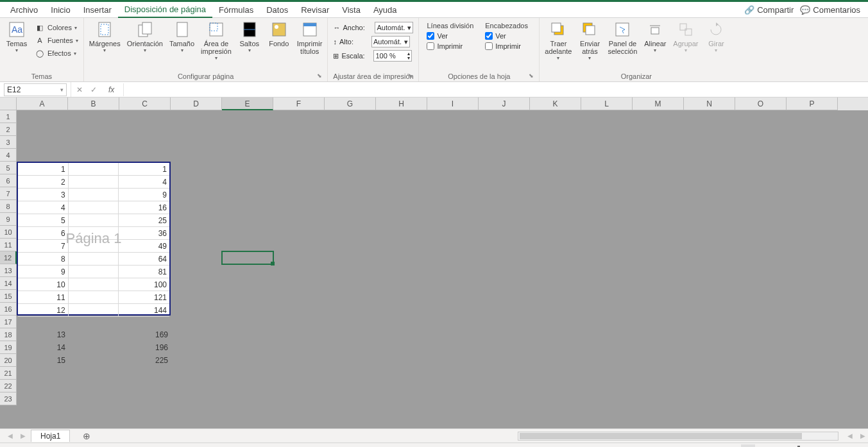 The width and height of the screenshot is (868, 447). I want to click on row-header-15: 15, so click(8, 296).